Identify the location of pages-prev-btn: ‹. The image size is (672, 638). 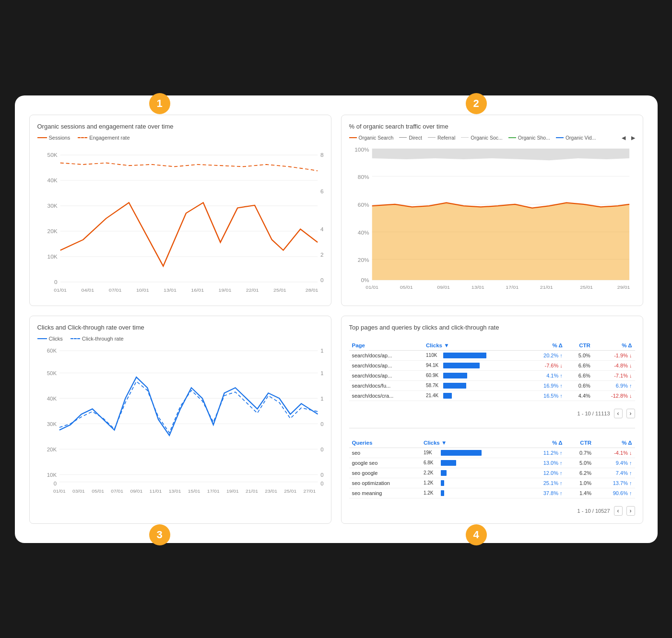
(618, 414).